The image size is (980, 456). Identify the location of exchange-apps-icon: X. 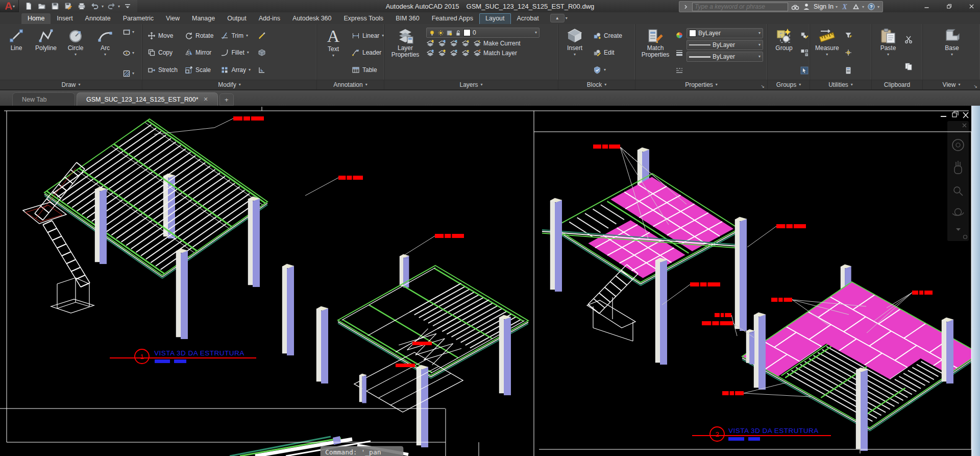
(845, 7).